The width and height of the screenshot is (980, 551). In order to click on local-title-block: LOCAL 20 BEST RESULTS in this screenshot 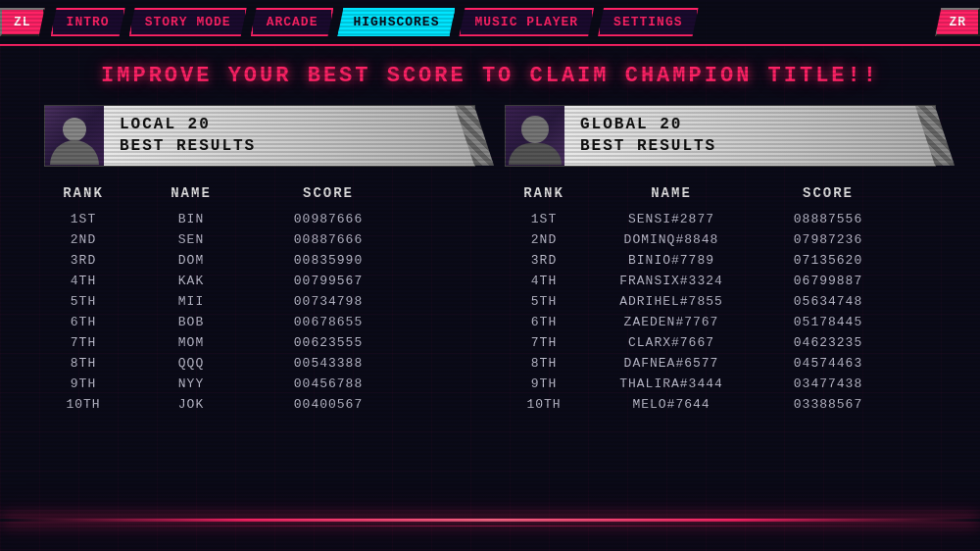, I will do `click(289, 135)`.